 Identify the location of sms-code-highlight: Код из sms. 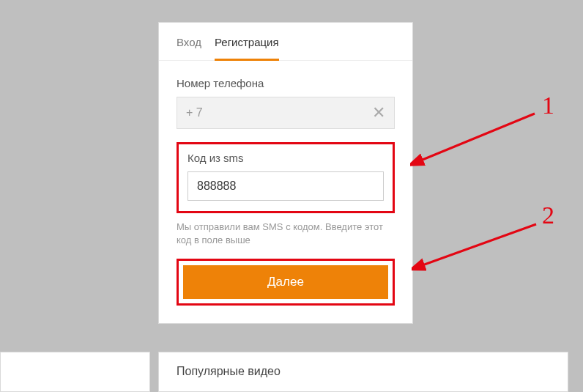
(286, 177).